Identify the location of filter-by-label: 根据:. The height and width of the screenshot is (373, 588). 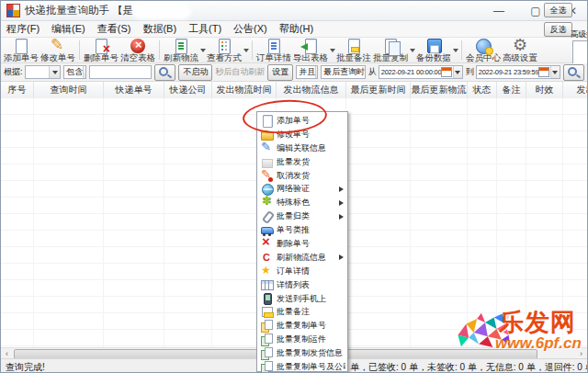
(13, 72).